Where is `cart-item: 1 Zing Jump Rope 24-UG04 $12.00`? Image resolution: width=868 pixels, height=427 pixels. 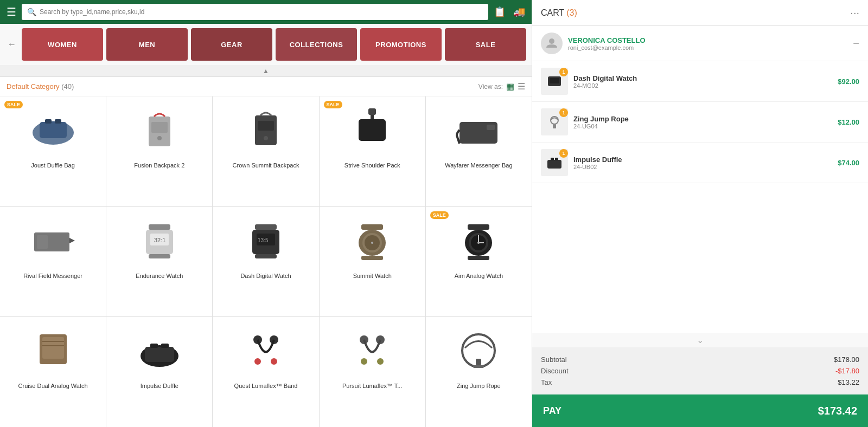
cart-item: 1 Zing Jump Rope 24-UG04 $12.00 is located at coordinates (700, 122).